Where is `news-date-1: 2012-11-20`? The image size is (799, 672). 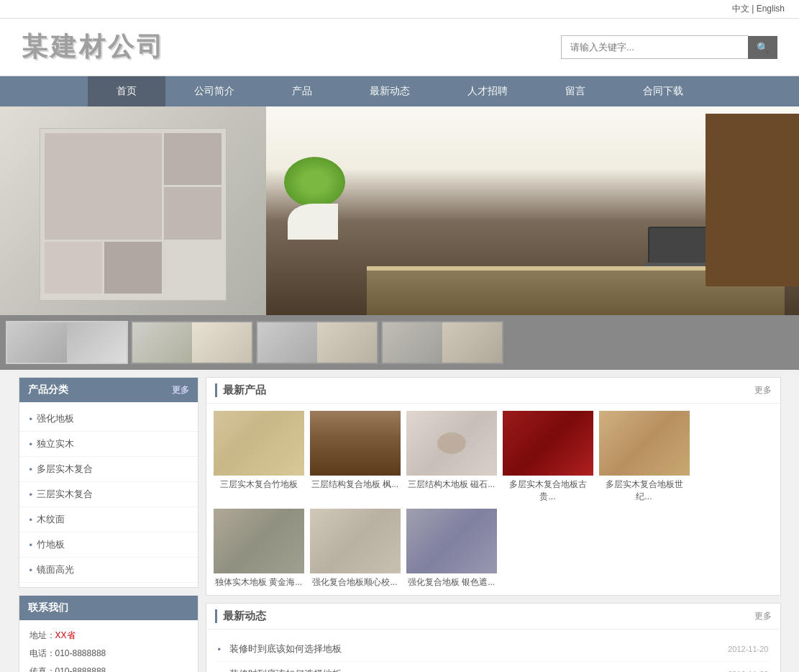
news-date-1: 2012-11-20 is located at coordinates (748, 649).